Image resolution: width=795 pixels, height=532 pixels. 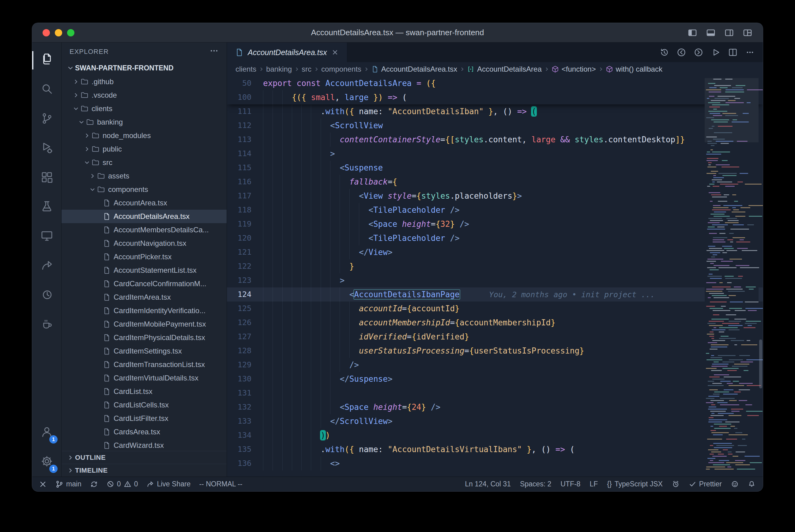 I want to click on customize-layout-icon, so click(x=747, y=33).